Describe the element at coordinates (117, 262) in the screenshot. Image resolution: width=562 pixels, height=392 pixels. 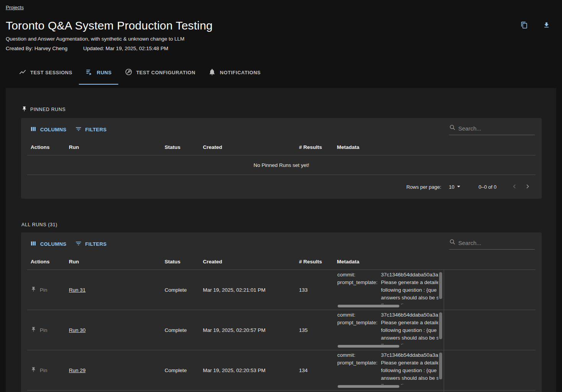
I see `header-run-col: Run` at that location.